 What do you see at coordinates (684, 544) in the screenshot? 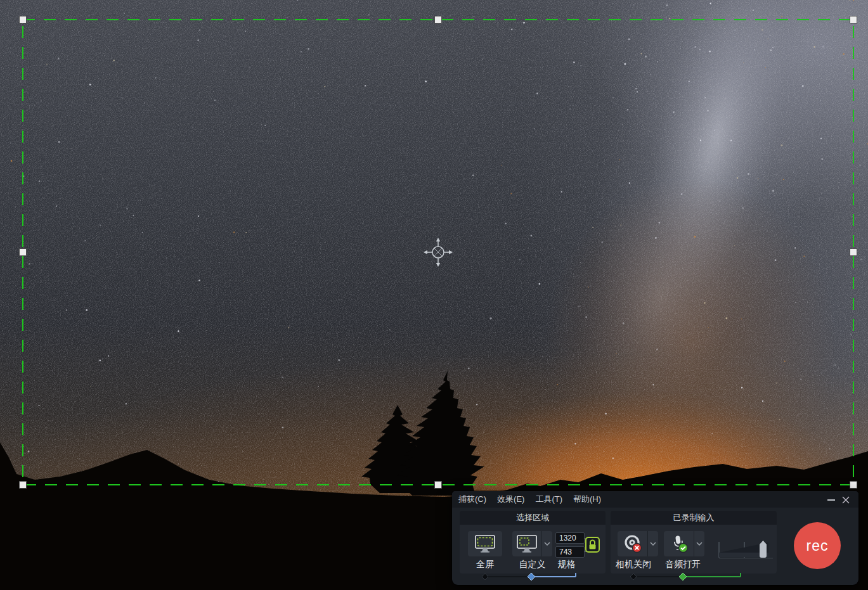
I see `audio-button` at bounding box center [684, 544].